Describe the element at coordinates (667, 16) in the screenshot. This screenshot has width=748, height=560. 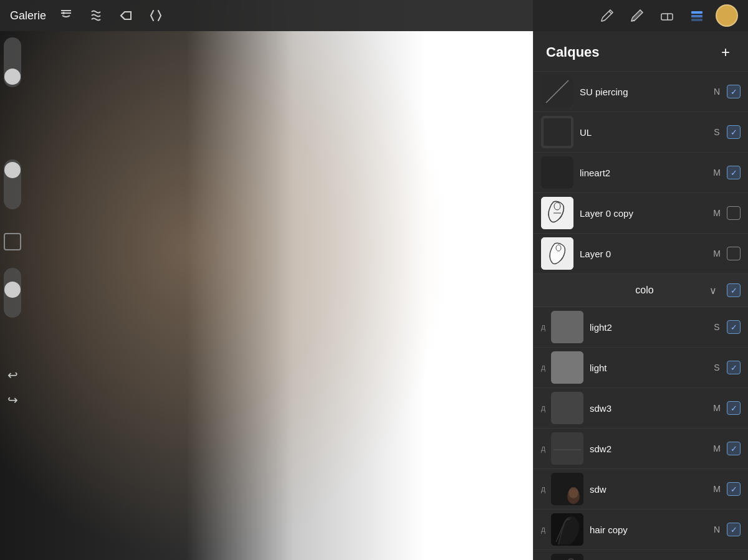
I see `toolbar-right` at that location.